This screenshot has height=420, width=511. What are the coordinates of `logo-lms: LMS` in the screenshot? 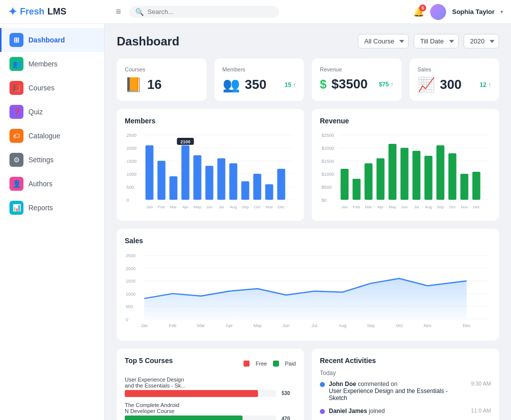 It's located at (57, 12).